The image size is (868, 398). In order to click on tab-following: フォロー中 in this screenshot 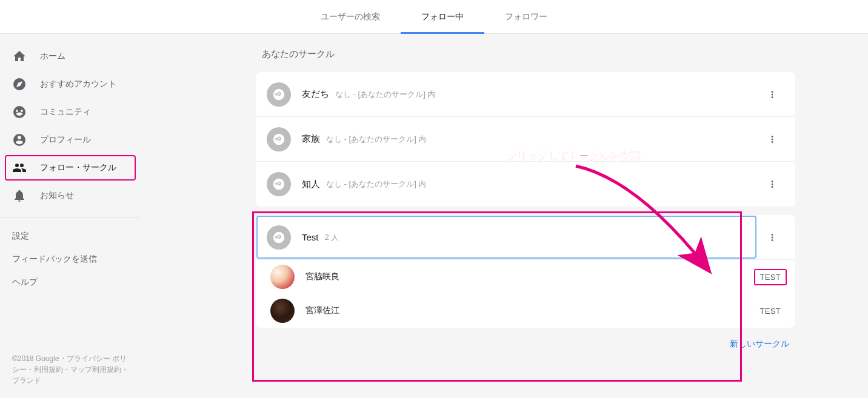, I will do `click(442, 17)`.